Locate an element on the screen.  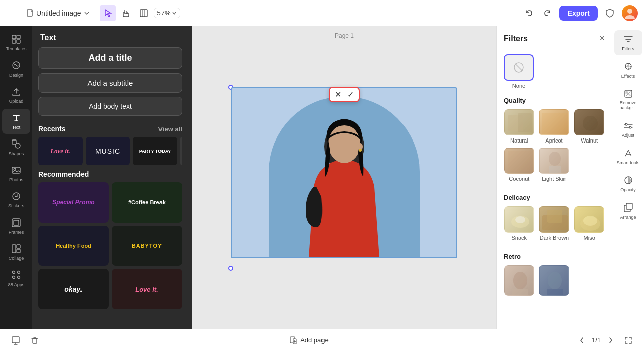
recent-item-loveit: Love it. is located at coordinates (60, 151).